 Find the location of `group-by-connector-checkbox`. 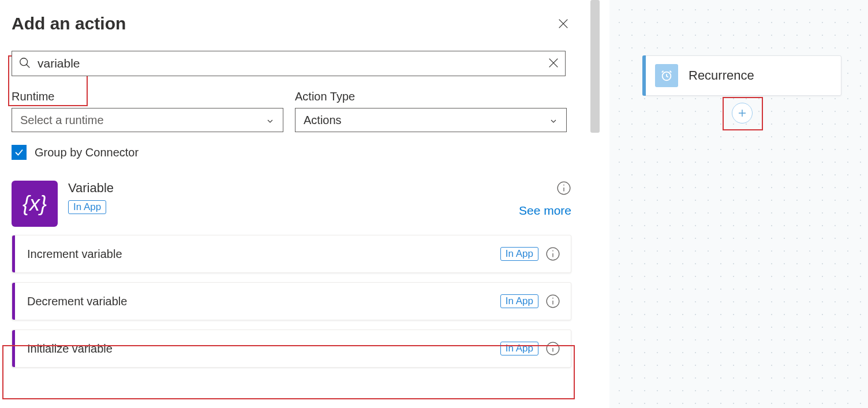

group-by-connector-checkbox is located at coordinates (19, 152).